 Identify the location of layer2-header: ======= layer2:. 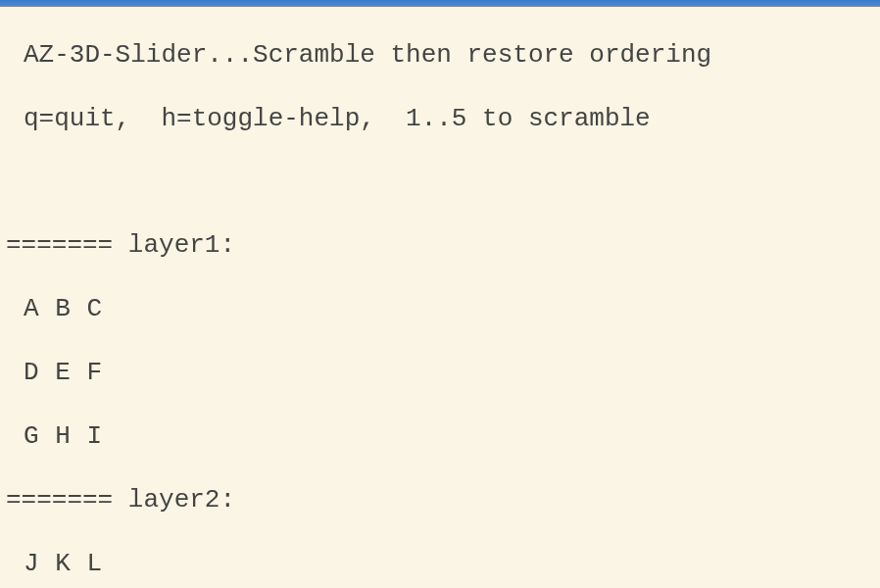
(440, 500).